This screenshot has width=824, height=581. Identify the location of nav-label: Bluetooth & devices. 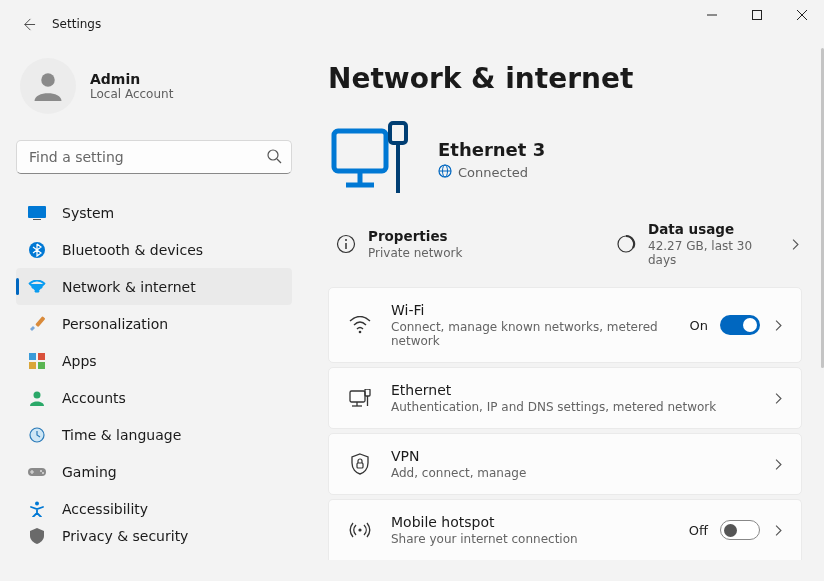
(132, 250).